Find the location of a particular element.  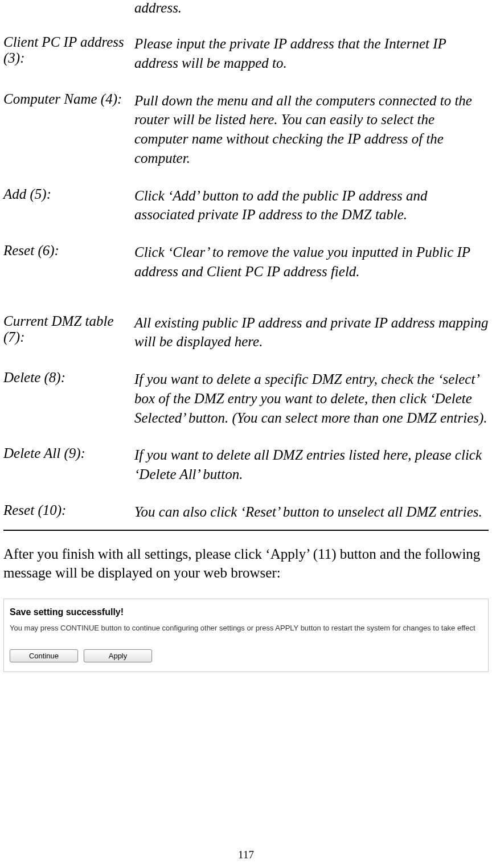

save-confirmation-box: Save setting successfully! You may press… is located at coordinates (246, 636).